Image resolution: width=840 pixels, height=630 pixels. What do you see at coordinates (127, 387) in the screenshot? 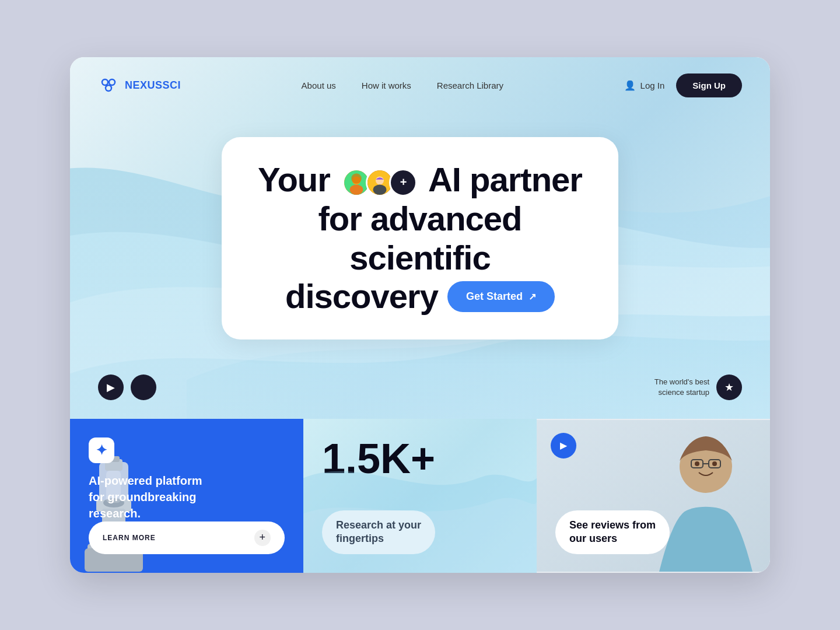
I see `app-icons: ▶` at bounding box center [127, 387].